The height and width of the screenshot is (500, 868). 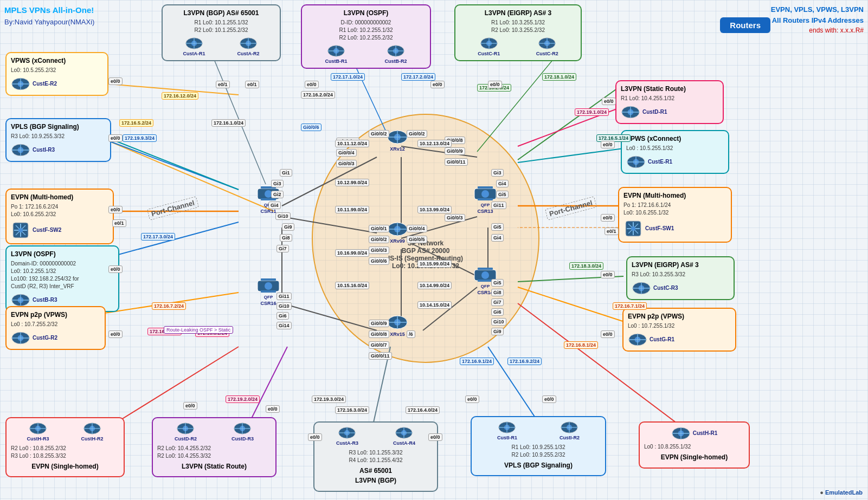 I want to click on portchannel-right-label: Port-Channel, so click(x=571, y=208).